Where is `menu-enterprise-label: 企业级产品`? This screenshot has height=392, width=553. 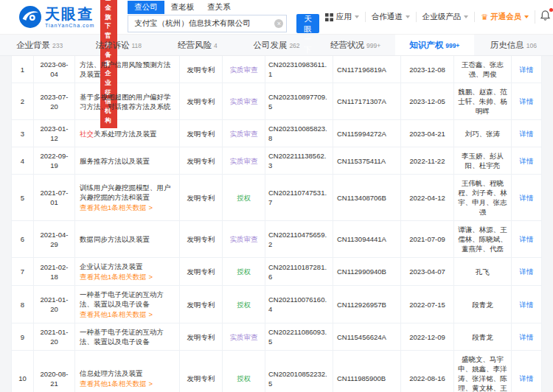
menu-enterprise-label: 企业级产品 is located at coordinates (442, 17).